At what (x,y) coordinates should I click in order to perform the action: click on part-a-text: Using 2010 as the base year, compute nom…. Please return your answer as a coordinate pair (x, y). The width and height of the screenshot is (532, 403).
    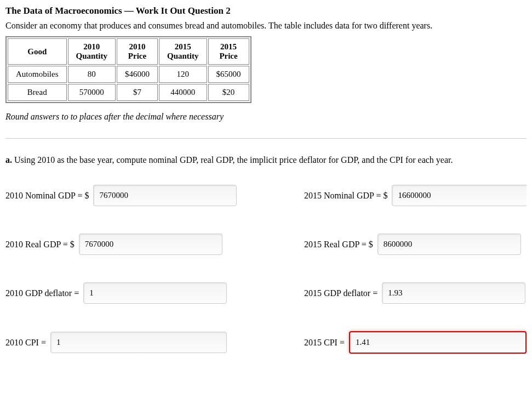
    Looking at the image, I should click on (232, 160).